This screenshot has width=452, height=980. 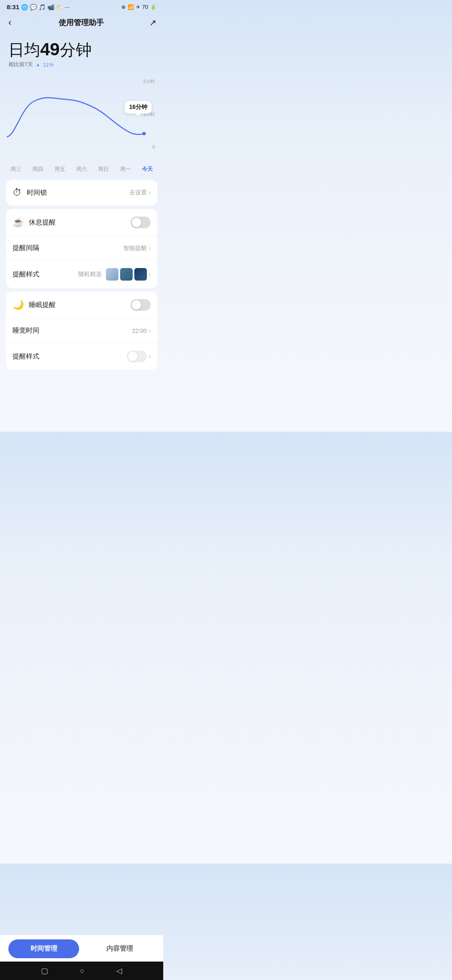 I want to click on status-left: 8:31 🌐 💬 🎵 📹 ⛅ ···, so click(x=38, y=7).